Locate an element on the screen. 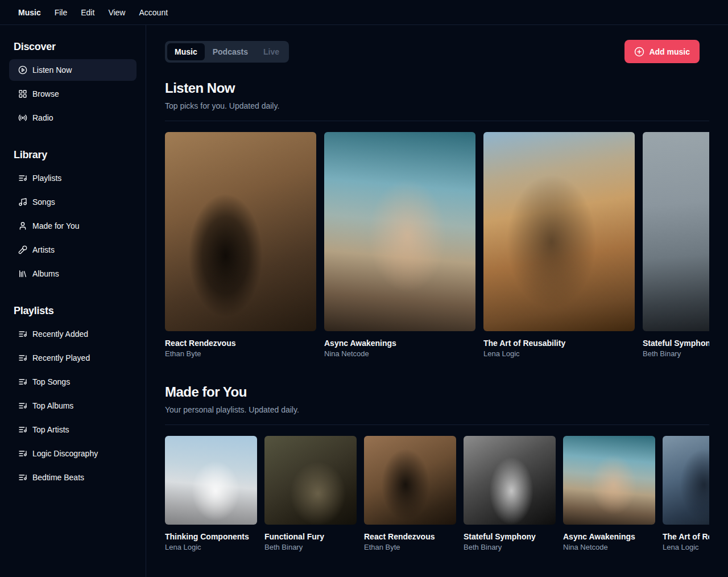  sidebar-section: Library Playlists Songs Made for You Art… is located at coordinates (73, 216).